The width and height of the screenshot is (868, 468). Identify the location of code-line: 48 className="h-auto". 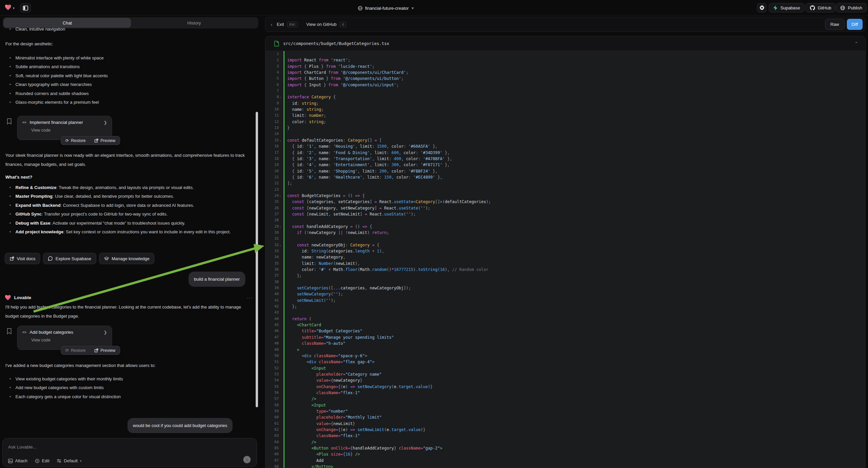
(565, 344).